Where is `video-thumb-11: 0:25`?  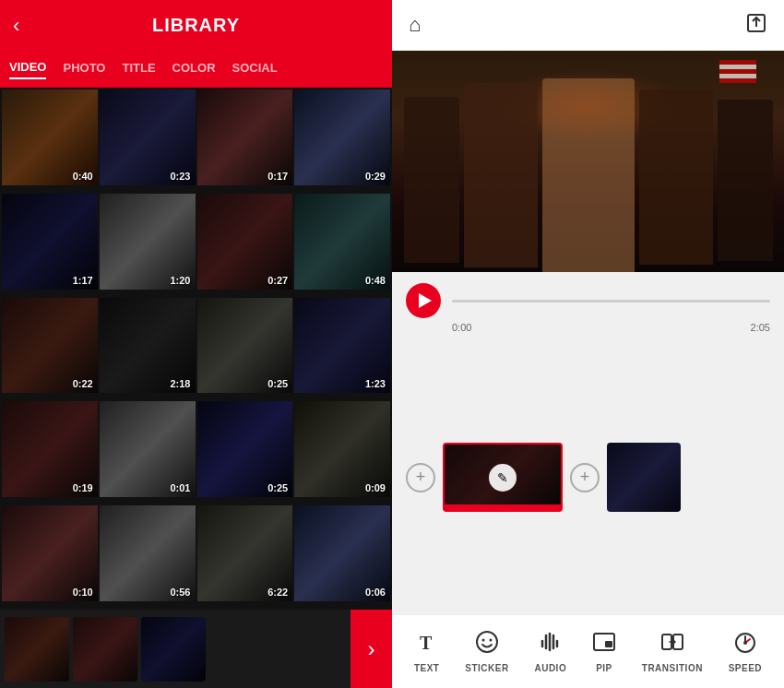 video-thumb-11: 0:25 is located at coordinates (245, 346).